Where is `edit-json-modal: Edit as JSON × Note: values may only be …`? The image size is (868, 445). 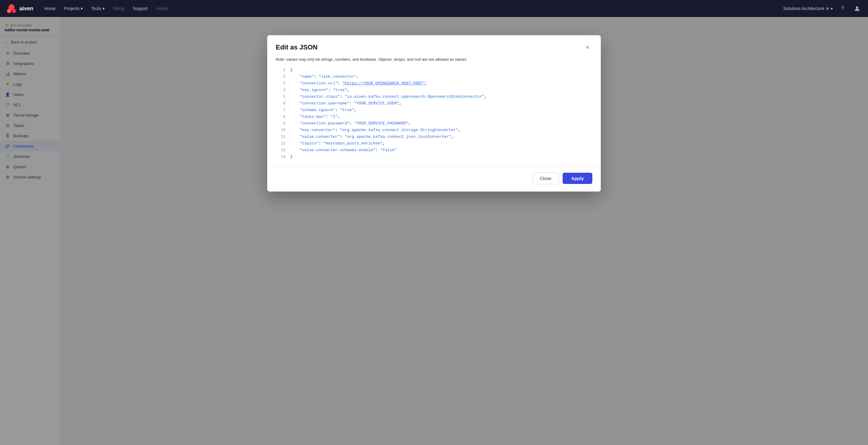 edit-json-modal: Edit as JSON × Note: values may only be … is located at coordinates (434, 113).